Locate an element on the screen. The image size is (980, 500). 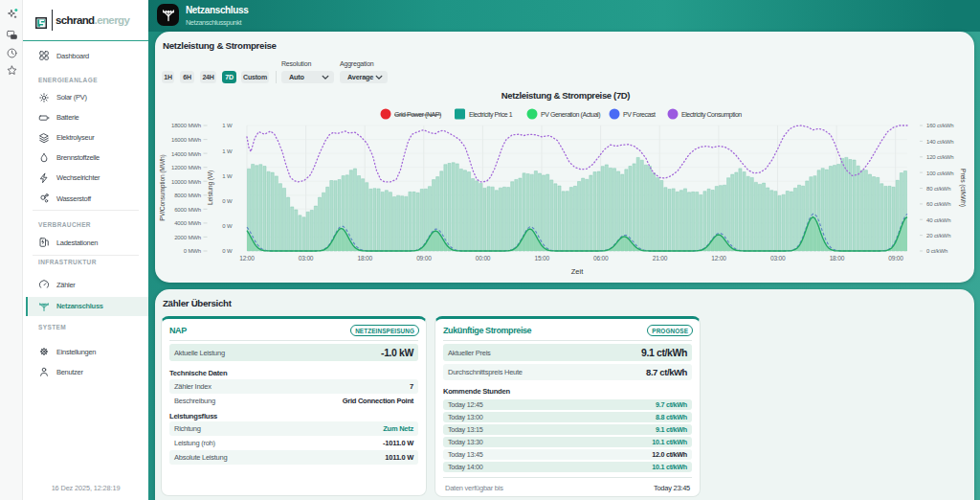
svg-text: 20 ct/kWh is located at coordinates (938, 236).